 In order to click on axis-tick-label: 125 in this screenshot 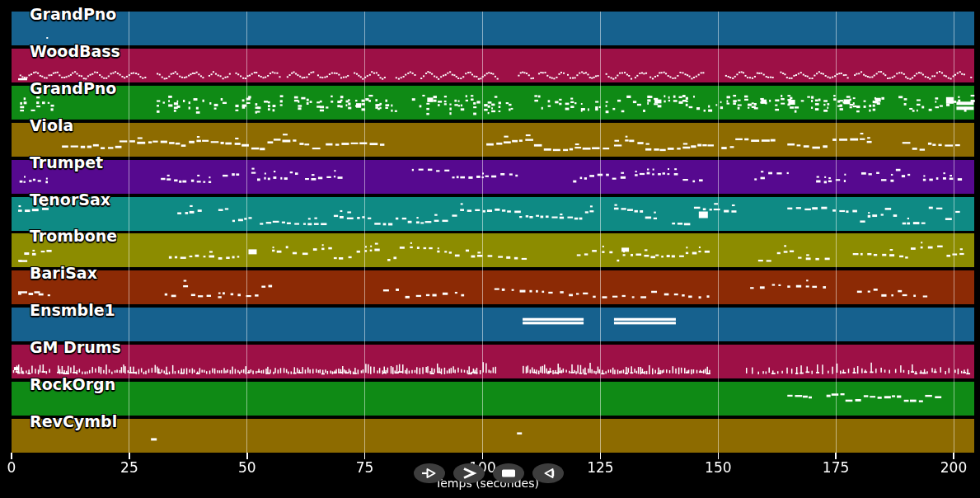, I will do `click(600, 467)`.